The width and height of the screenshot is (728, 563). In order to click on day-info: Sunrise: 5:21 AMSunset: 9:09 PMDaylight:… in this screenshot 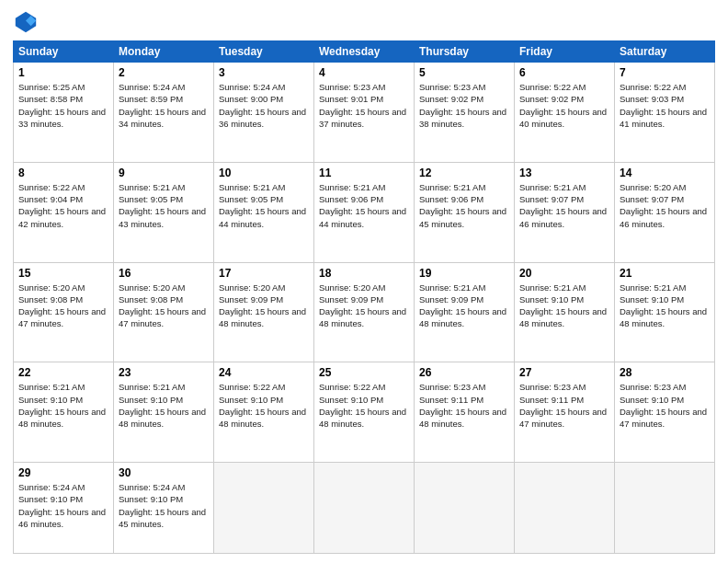, I will do `click(464, 305)`.